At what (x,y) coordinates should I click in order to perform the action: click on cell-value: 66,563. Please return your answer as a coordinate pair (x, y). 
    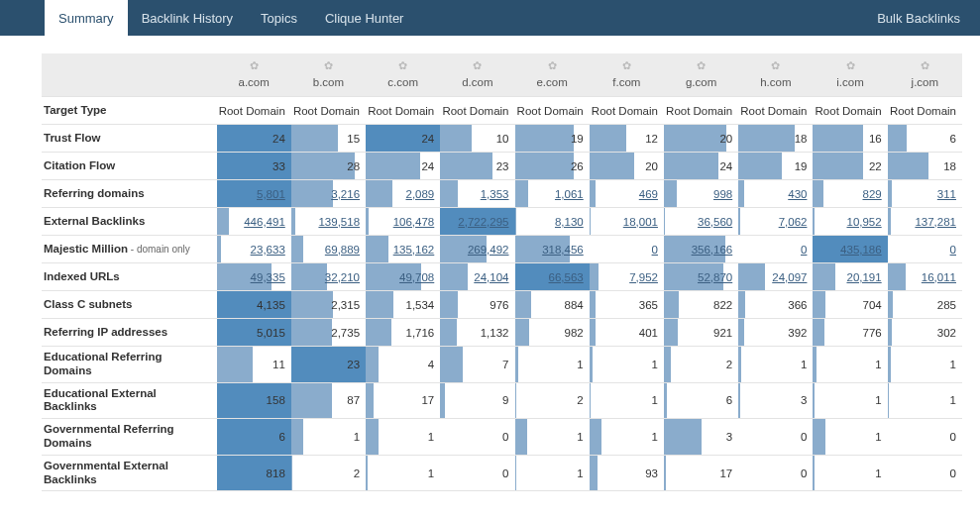
    Looking at the image, I should click on (567, 277).